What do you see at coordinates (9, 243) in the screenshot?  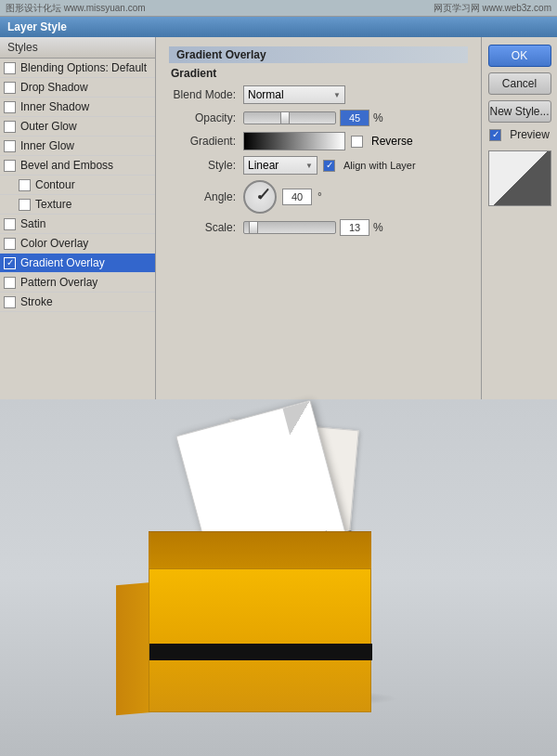 I see `checkbox-color-overlay` at bounding box center [9, 243].